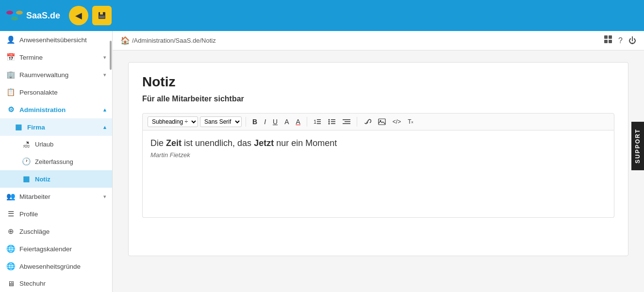  I want to click on editor-toolbar: Subheading ÷ Sans Serif B I U A A, so click(379, 122).